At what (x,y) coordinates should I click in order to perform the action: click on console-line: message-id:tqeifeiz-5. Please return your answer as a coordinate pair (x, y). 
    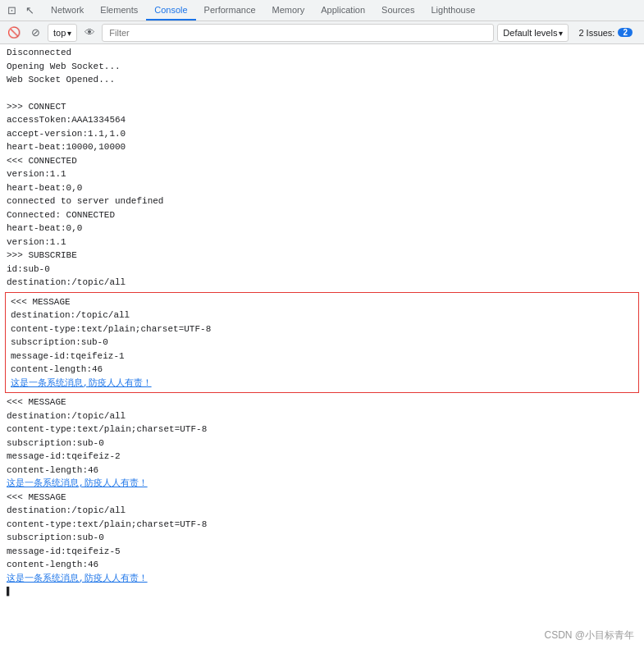
    Looking at the image, I should click on (322, 551).